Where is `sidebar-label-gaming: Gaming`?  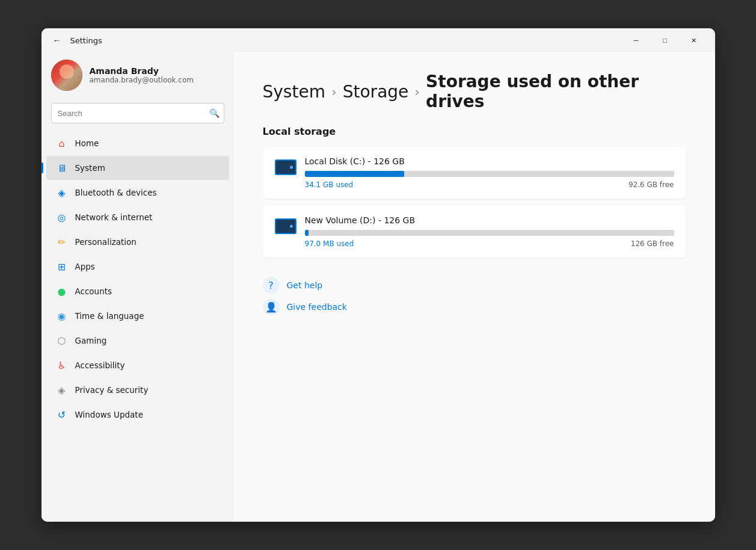
sidebar-label-gaming: Gaming is located at coordinates (91, 341).